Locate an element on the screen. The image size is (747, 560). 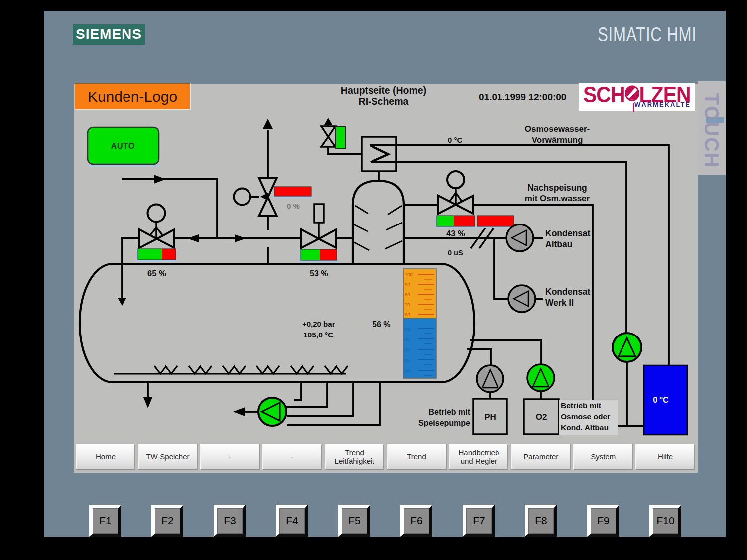
svg-text: 20 is located at coordinates (407, 360).